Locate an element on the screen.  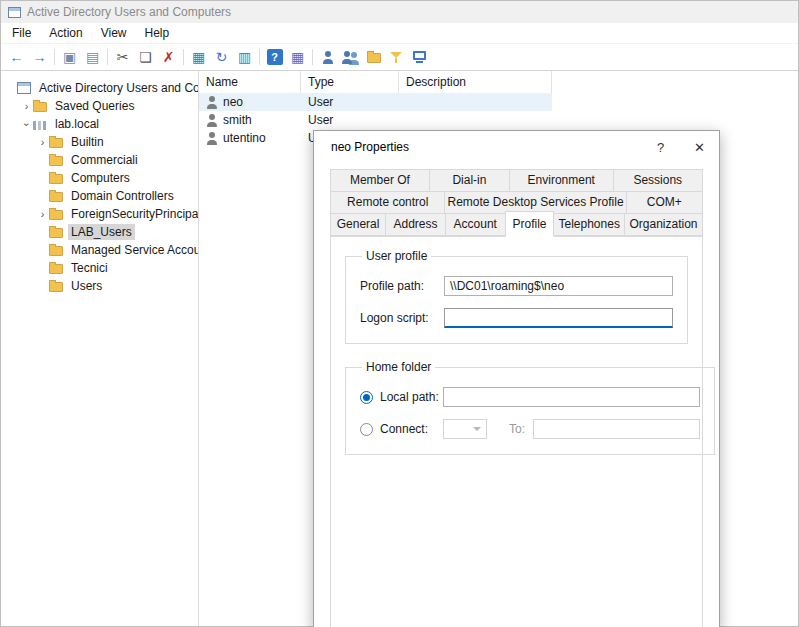
tree-item-computers: Computers is located at coordinates (100, 178).